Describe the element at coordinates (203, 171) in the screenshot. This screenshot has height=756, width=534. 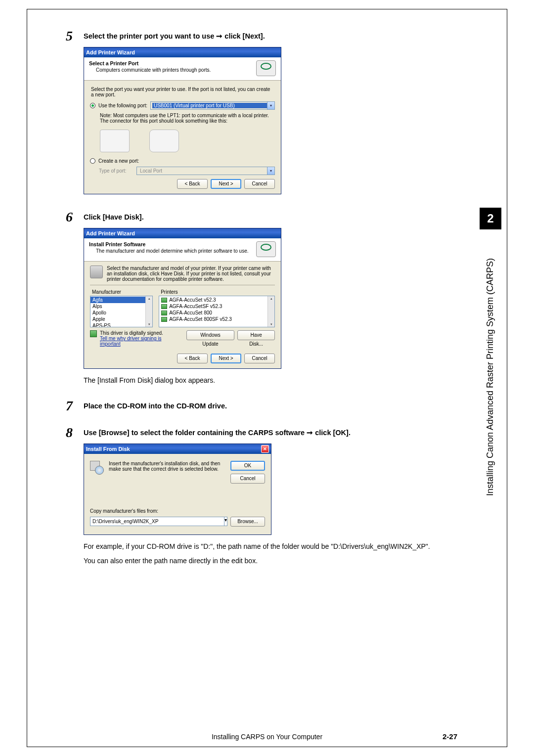
I see `type-of-port-value: Local Port` at that location.